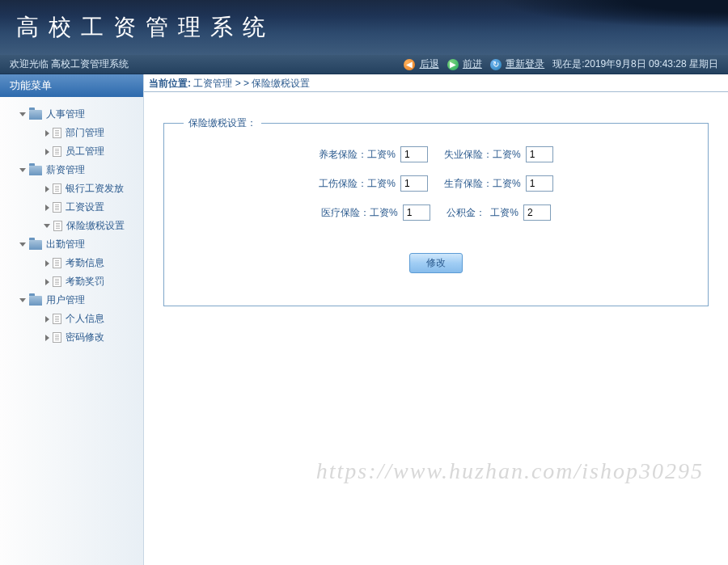  I want to click on sidebar-item-label: 薪资管理, so click(66, 170).